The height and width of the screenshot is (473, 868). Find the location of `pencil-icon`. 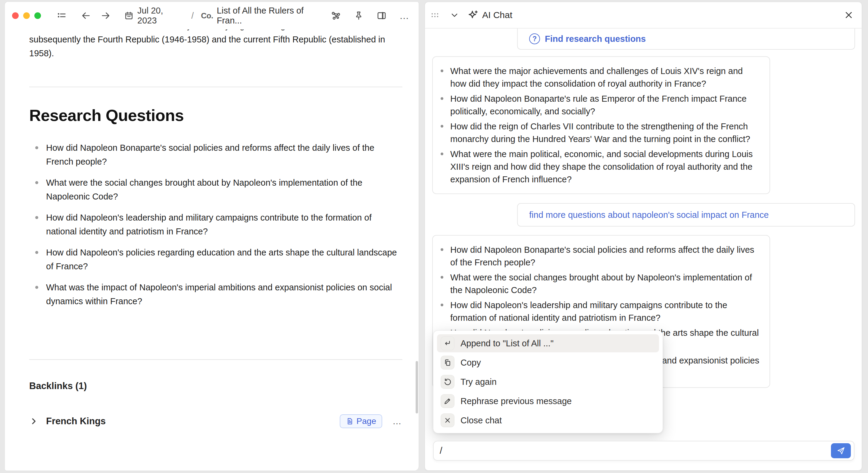

pencil-icon is located at coordinates (447, 401).